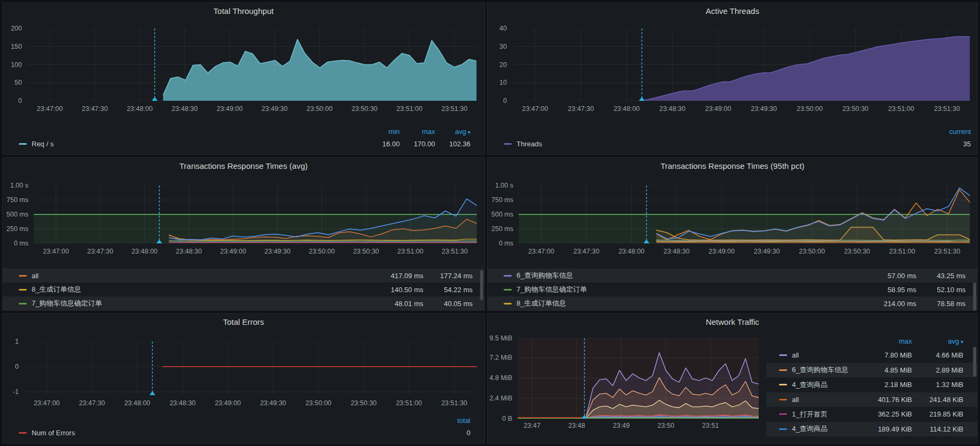  What do you see at coordinates (54, 433) in the screenshot?
I see `legend-label: Num of Errors` at bounding box center [54, 433].